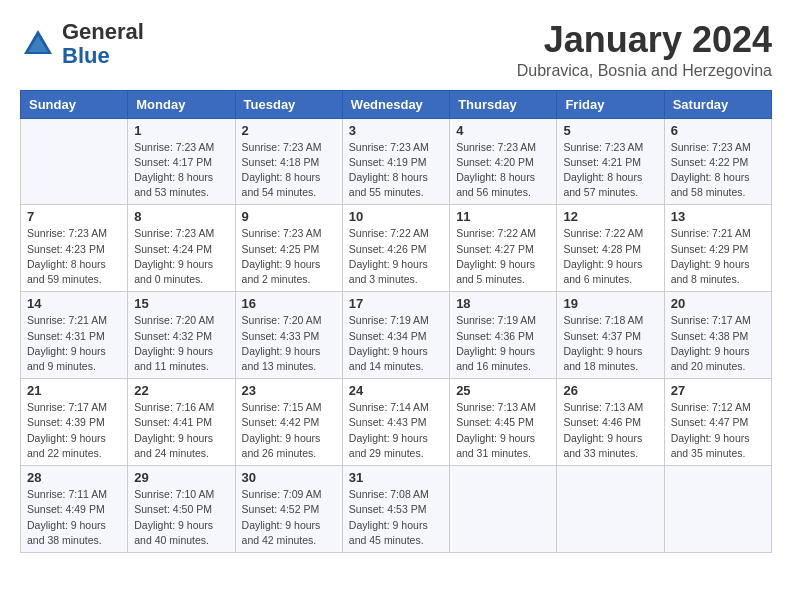 This screenshot has width=792, height=612. Describe the element at coordinates (181, 478) in the screenshot. I see `day-number: 29` at that location.